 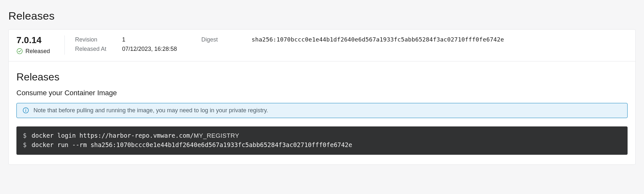 What do you see at coordinates (159, 40) in the screenshot?
I see `revision-value: 1` at bounding box center [159, 40].